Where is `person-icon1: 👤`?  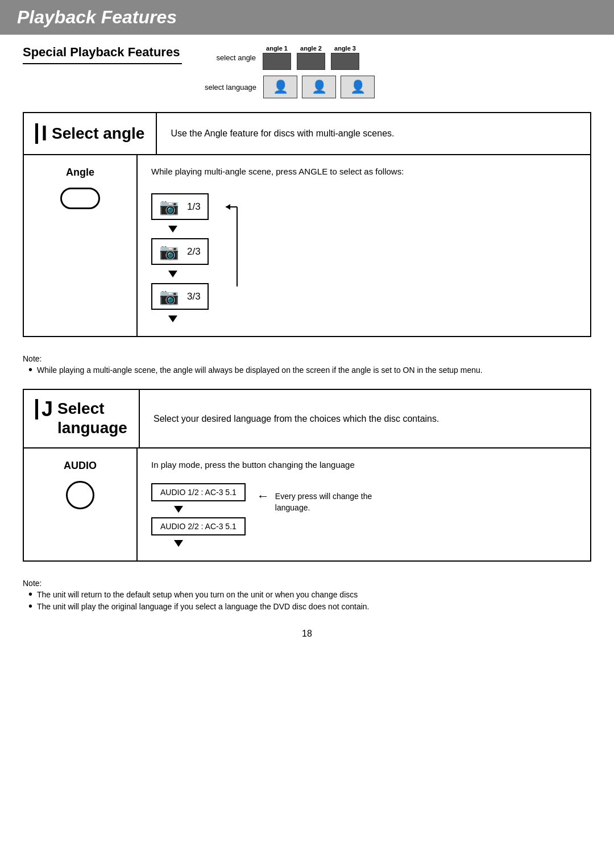 person-icon1: 👤 is located at coordinates (281, 87).